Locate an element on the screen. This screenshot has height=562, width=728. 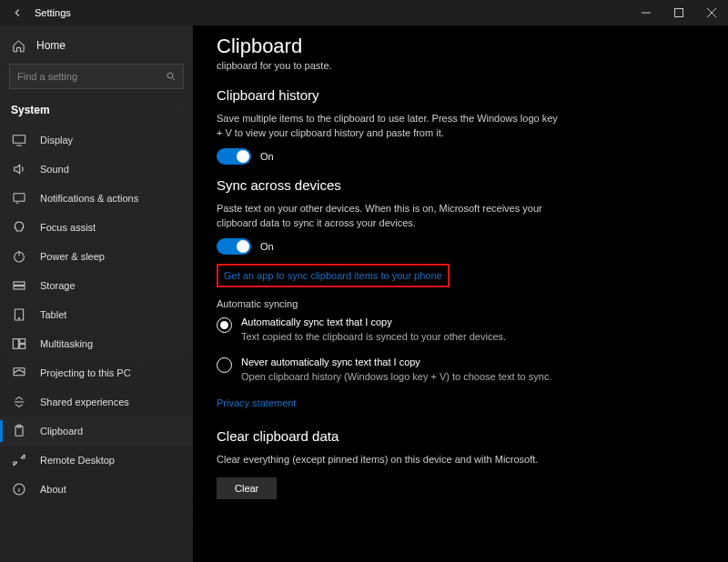
close-button is located at coordinates (712, 13).